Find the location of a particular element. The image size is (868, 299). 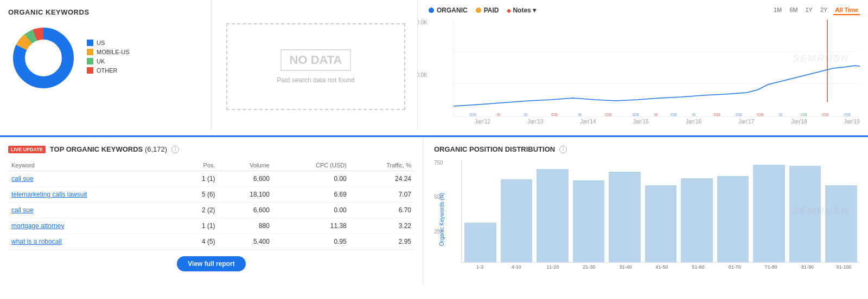

live-update-badge: live update is located at coordinates (27, 150).